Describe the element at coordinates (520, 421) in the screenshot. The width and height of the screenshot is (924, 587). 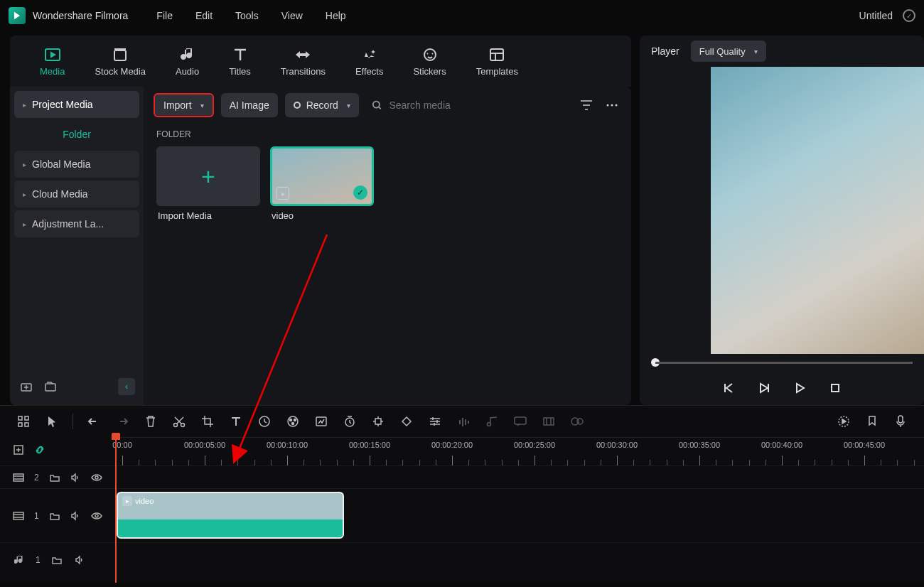
I see `caption-button` at that location.